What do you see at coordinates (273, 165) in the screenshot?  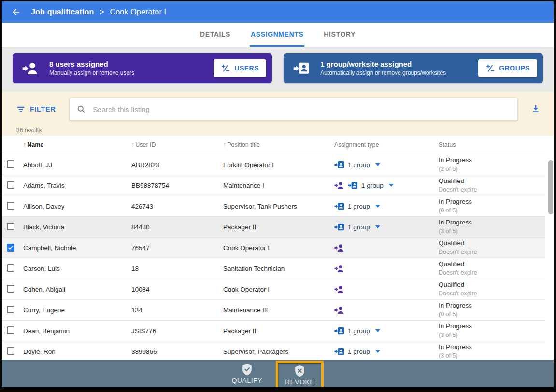 I see `table-row: Abbott, JJABR2823Forklift Operator I1 gr…` at bounding box center [273, 165].